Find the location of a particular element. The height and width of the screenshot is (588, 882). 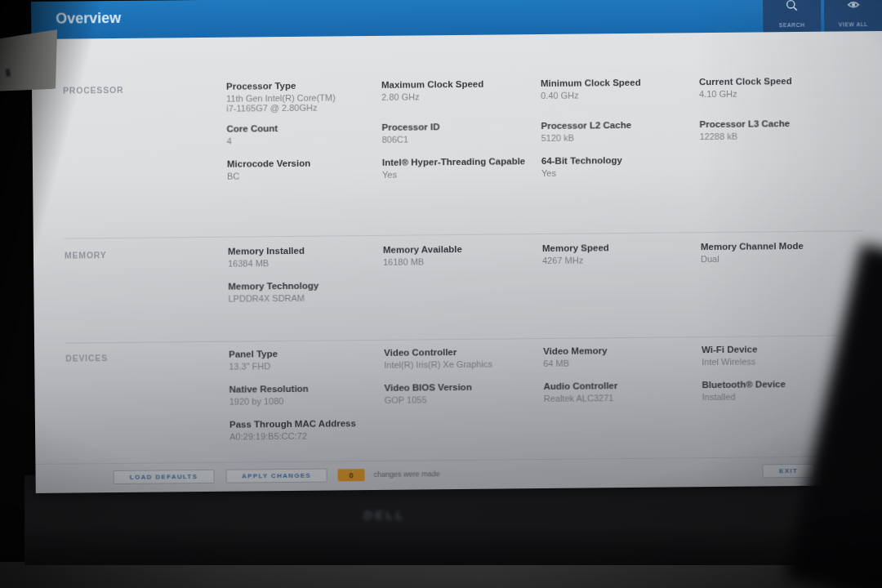

field-native-resolution: Native Resolution 1920 by 1080 is located at coordinates (307, 396).